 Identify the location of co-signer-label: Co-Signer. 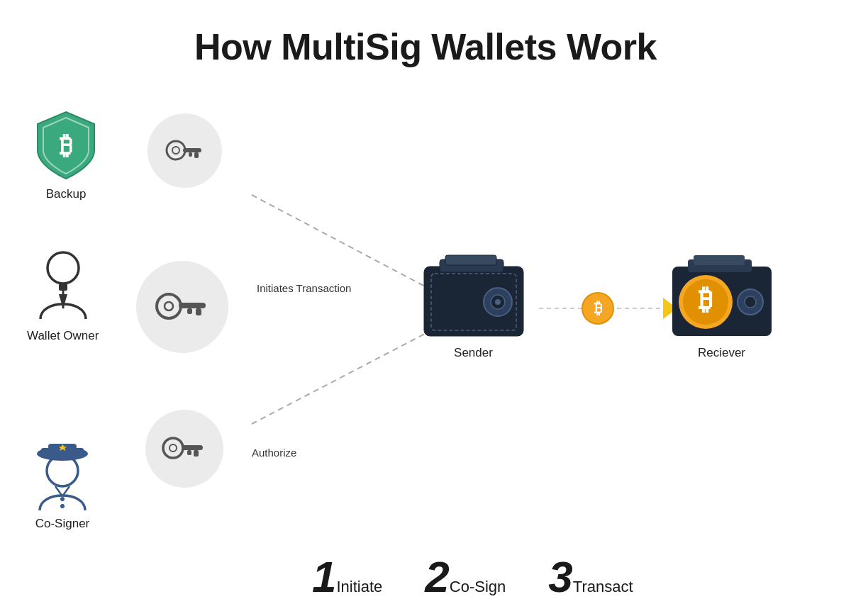
(62, 524).